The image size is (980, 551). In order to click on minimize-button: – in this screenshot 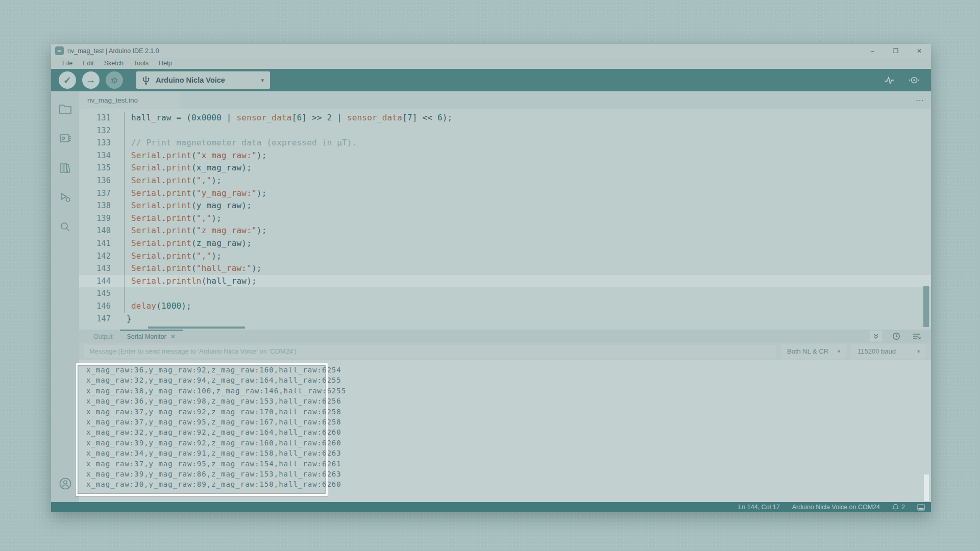, I will do `click(872, 51)`.